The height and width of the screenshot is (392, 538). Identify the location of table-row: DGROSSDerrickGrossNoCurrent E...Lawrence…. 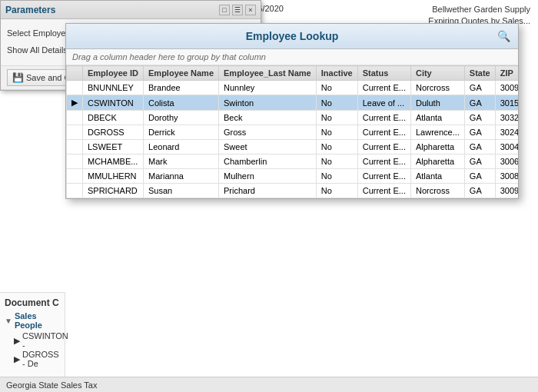
(293, 132).